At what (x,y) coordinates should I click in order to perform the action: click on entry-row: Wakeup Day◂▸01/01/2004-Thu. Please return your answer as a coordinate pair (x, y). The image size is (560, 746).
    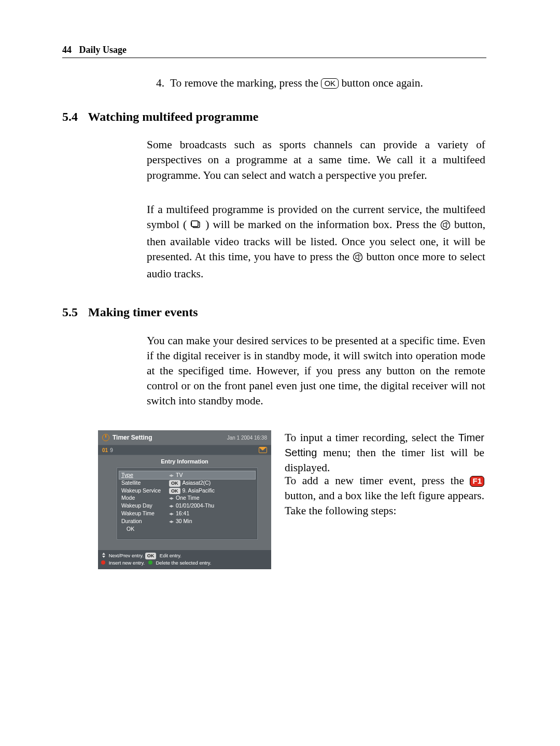
    Looking at the image, I should click on (187, 506).